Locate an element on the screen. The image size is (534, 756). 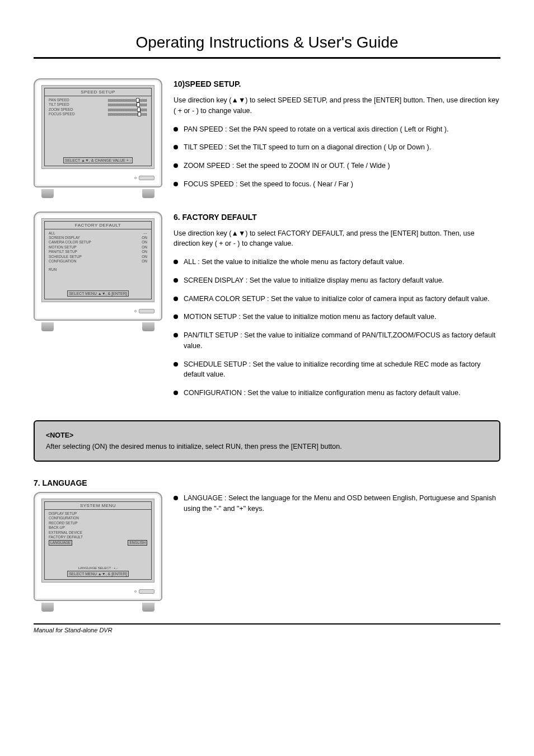
language-row: SYSTEM MENU DISPLAY SETUPCONFIGURATIONRE… is located at coordinates (267, 551).